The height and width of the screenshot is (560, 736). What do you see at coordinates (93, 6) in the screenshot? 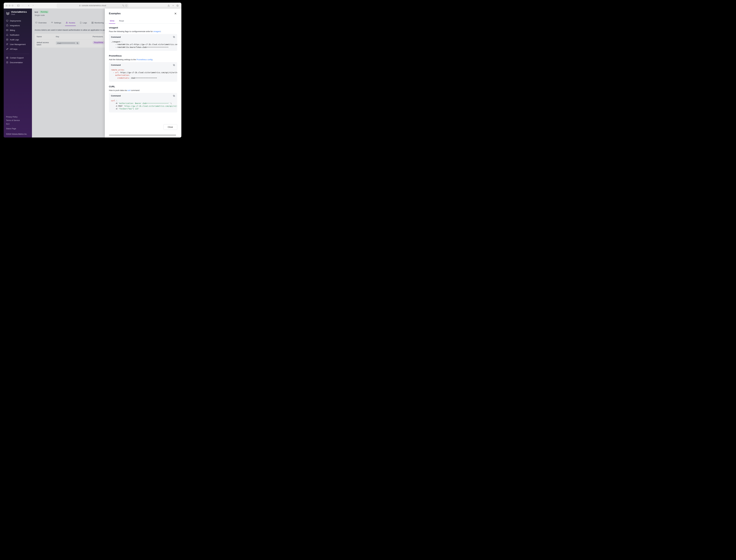
I see `browser-titlebar: console.victoriametrics.cloud` at bounding box center [93, 6].